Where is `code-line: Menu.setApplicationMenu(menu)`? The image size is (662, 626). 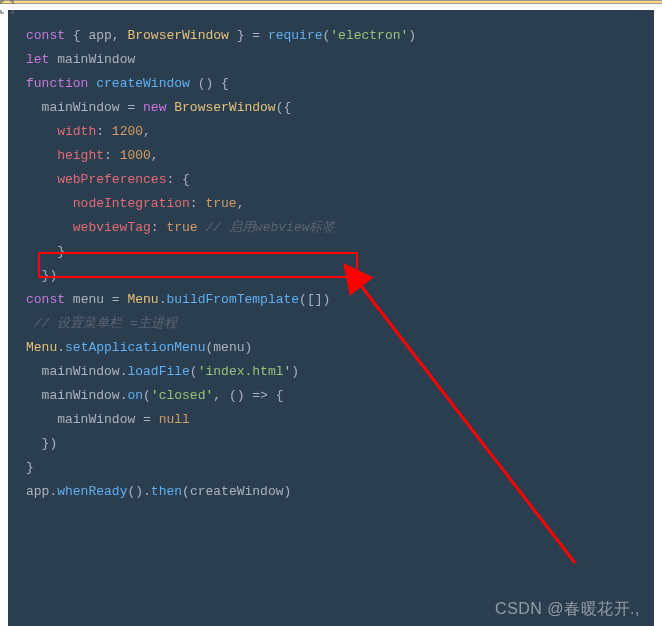
code-line: Menu.setApplicationMenu(menu) is located at coordinates (331, 348).